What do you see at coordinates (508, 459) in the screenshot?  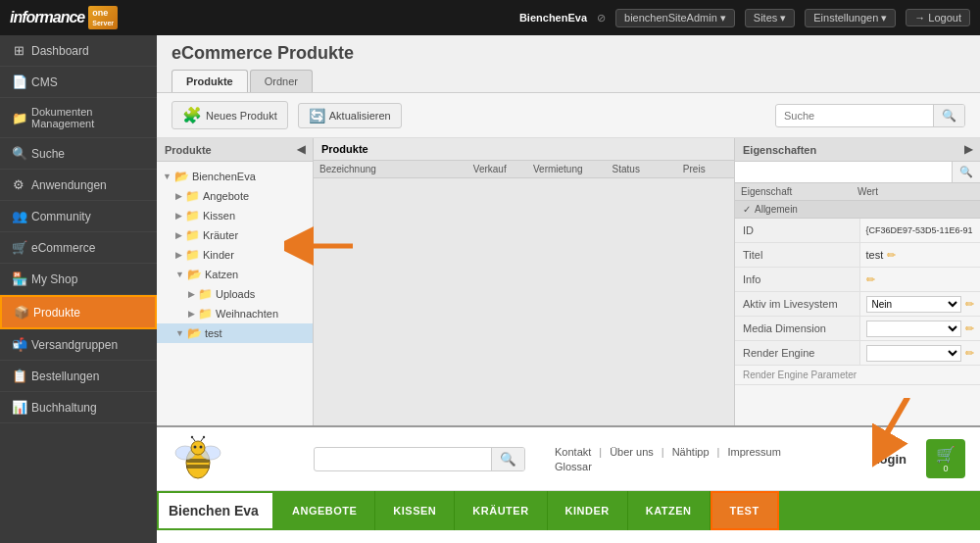 I see `preview-search-button: 🔍` at bounding box center [508, 459].